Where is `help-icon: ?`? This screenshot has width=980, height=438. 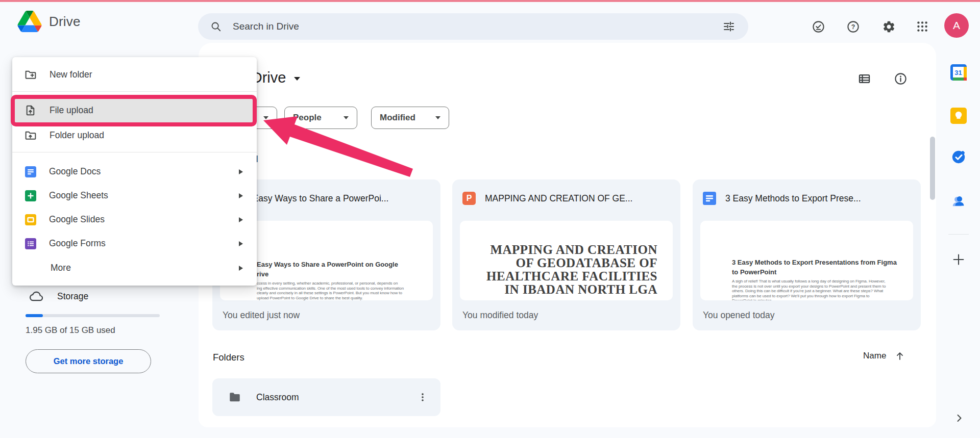
help-icon: ? is located at coordinates (853, 27).